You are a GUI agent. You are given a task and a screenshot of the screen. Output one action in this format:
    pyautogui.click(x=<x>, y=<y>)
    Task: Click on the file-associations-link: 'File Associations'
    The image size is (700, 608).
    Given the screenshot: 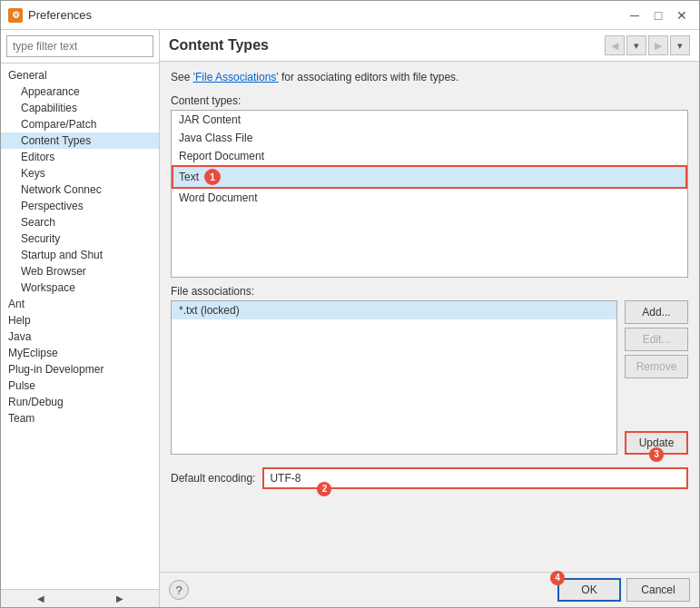 What is the action you would take?
    pyautogui.click(x=236, y=77)
    